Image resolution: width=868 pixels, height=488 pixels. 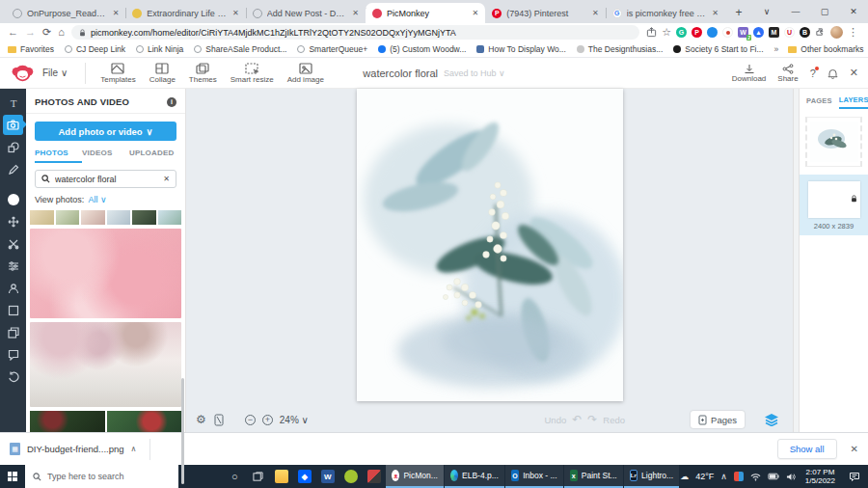 I want to click on new-tab-button: +, so click(x=739, y=13).